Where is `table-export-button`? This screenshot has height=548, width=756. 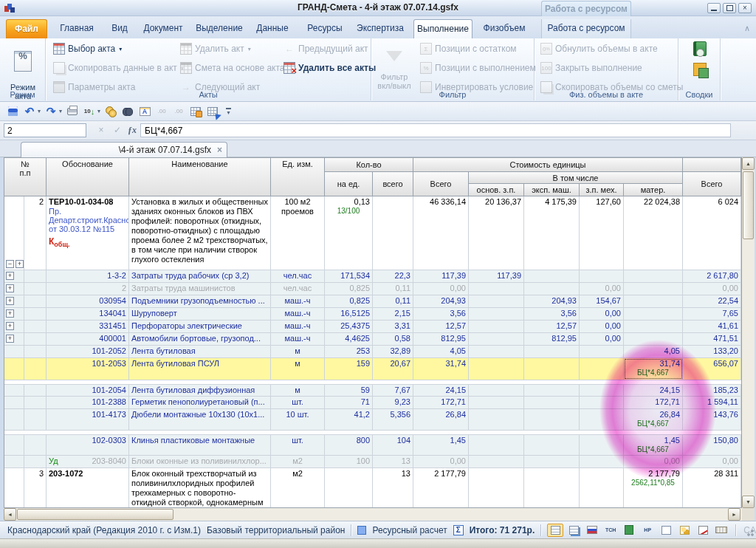
table-export-button is located at coordinates (213, 112).